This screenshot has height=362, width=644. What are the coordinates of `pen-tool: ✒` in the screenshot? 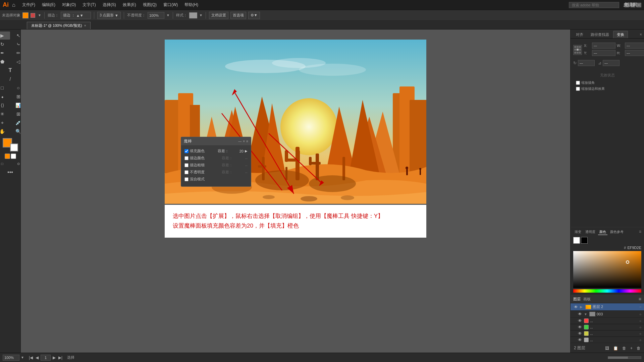 It's located at (5, 53).